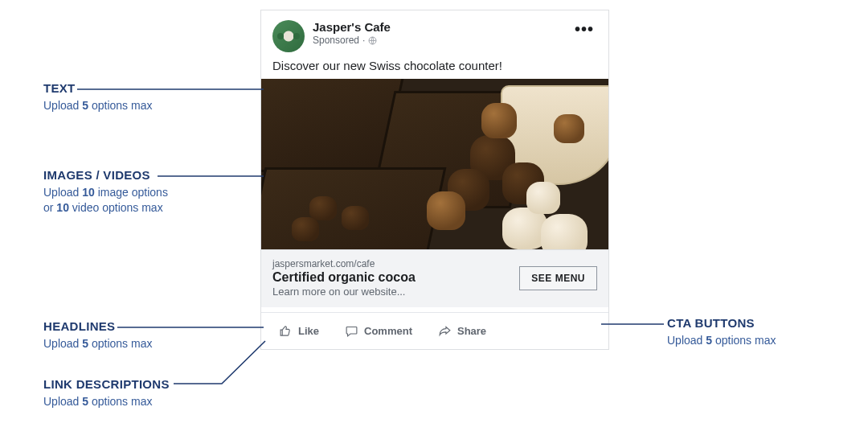 The height and width of the screenshot is (448, 868). Describe the element at coordinates (106, 384) in the screenshot. I see `callout-title: LINK DESCRIPTIONS` at that location.